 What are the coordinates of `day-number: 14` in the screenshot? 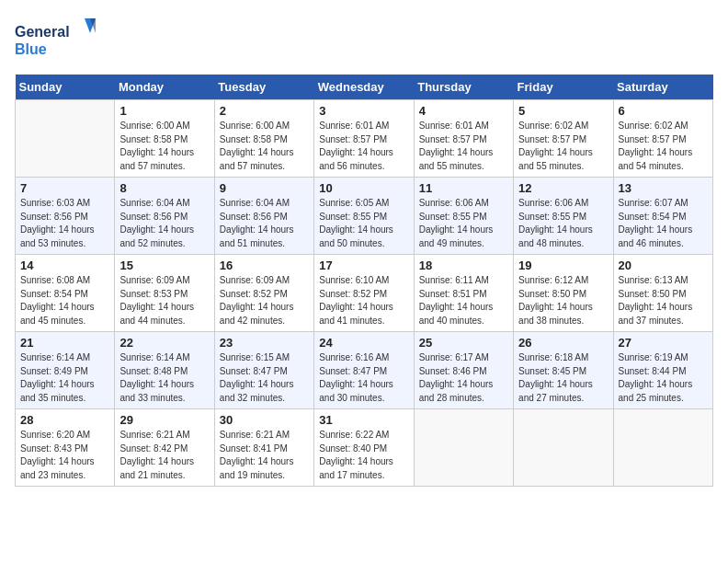 It's located at (64, 265).